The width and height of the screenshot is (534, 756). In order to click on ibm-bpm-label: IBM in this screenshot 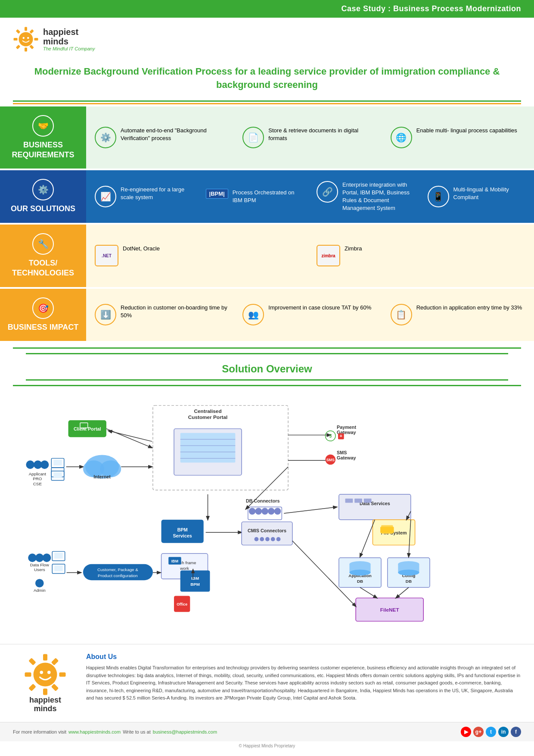, I will do `click(195, 578)`.